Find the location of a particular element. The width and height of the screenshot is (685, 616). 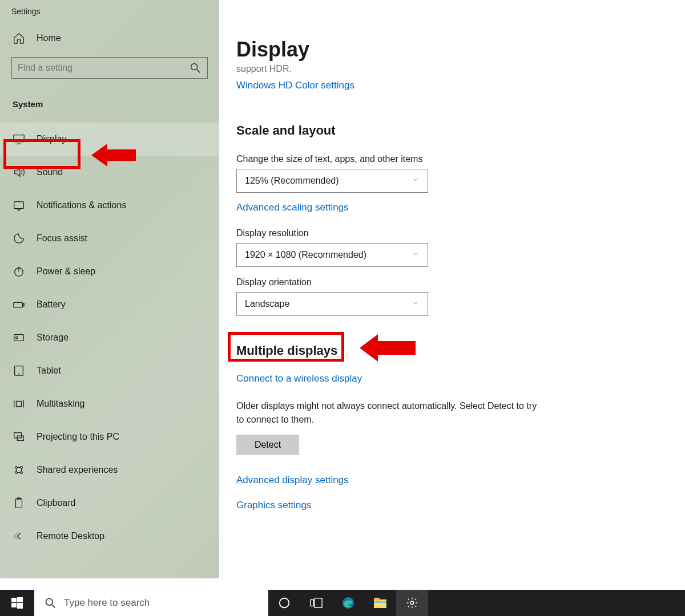

advanced-scaling-link: Advanced scaling settings is located at coordinates (292, 208).